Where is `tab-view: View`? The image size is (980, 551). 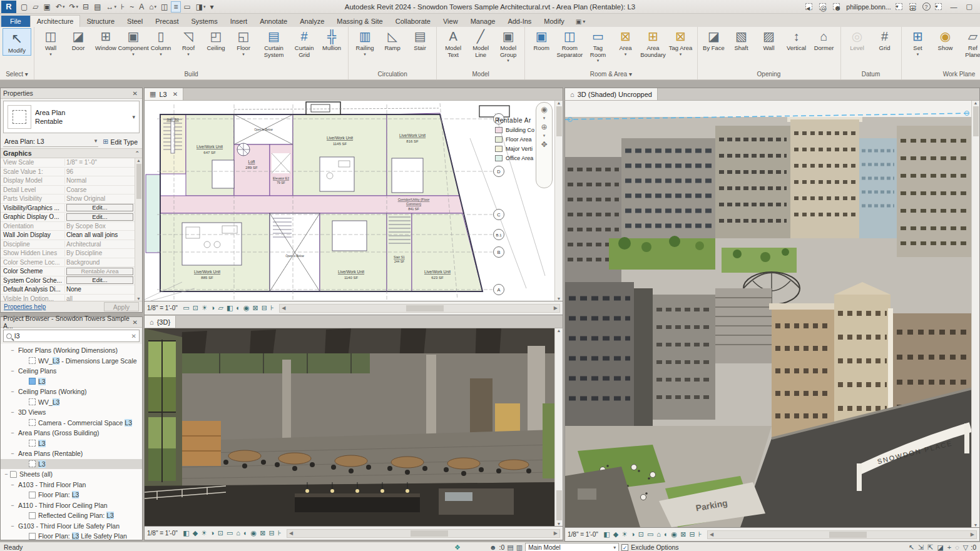
tab-view: View is located at coordinates (451, 21).